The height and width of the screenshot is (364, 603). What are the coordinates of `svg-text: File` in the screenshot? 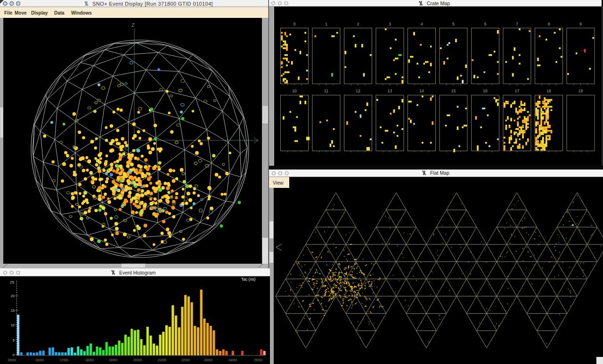 It's located at (8, 13).